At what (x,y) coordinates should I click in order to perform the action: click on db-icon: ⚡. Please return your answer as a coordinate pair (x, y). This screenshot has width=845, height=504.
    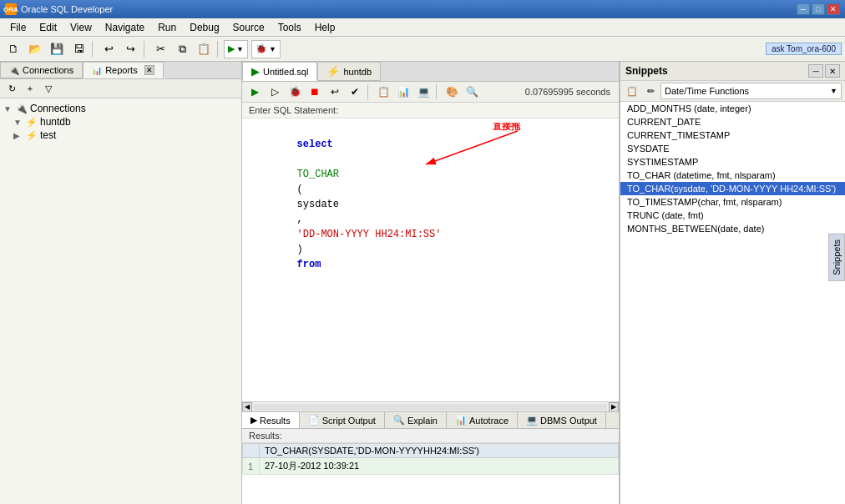
    Looking at the image, I should click on (32, 122).